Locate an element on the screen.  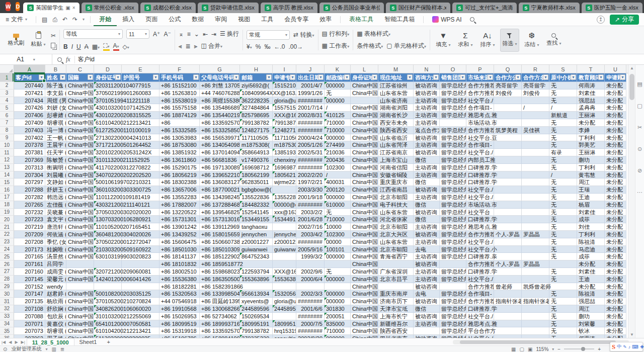
row-number: 10 is located at coordinates (7, 145).